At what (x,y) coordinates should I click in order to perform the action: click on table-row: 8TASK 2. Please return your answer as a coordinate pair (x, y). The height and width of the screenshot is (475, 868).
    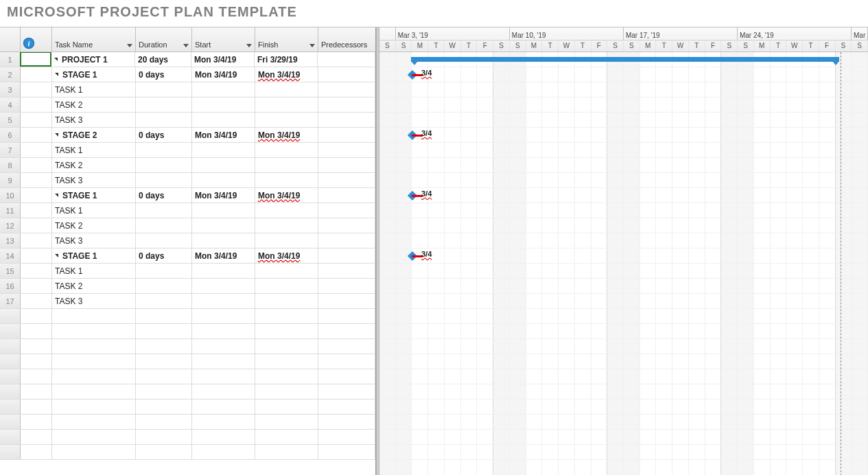
    Looking at the image, I should click on (188, 165).